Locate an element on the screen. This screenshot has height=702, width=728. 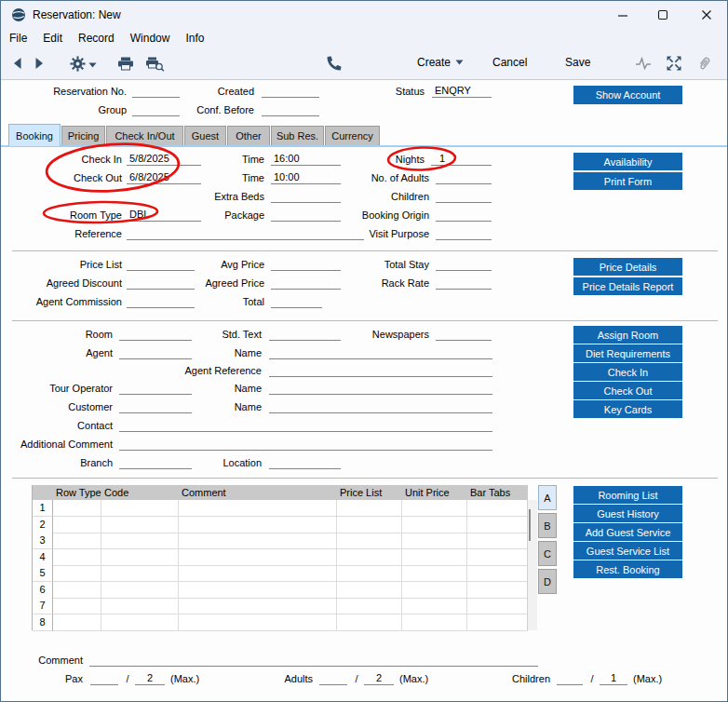
phone-icon is located at coordinates (334, 63).